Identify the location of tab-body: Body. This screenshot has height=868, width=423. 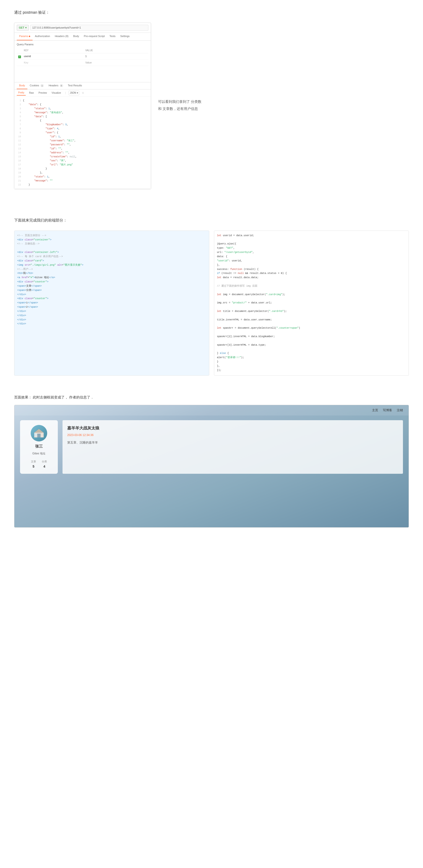
(76, 36).